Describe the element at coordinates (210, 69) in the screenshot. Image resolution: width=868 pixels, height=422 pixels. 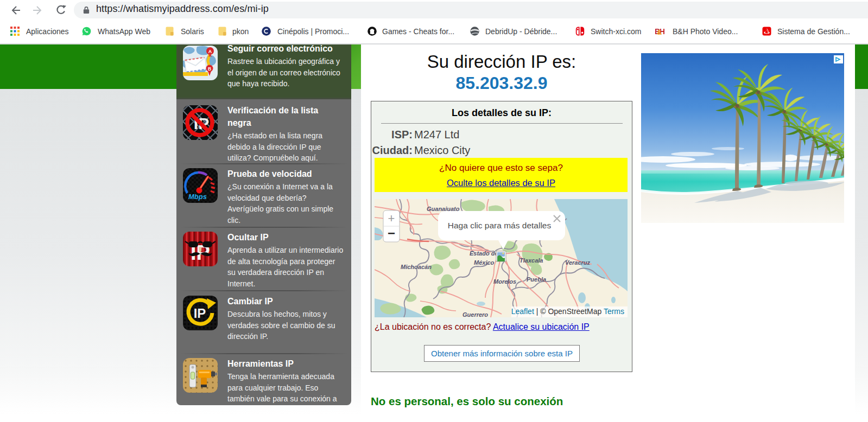
I see `svg-text: B` at that location.